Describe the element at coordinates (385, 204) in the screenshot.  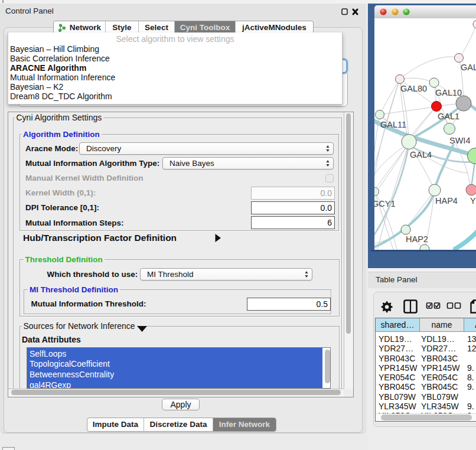
I see `svg-text: GCY1` at that location.